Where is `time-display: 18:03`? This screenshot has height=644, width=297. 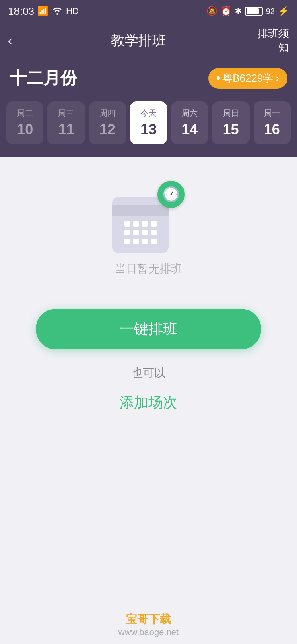
time-display: 18:03 is located at coordinates (21, 11).